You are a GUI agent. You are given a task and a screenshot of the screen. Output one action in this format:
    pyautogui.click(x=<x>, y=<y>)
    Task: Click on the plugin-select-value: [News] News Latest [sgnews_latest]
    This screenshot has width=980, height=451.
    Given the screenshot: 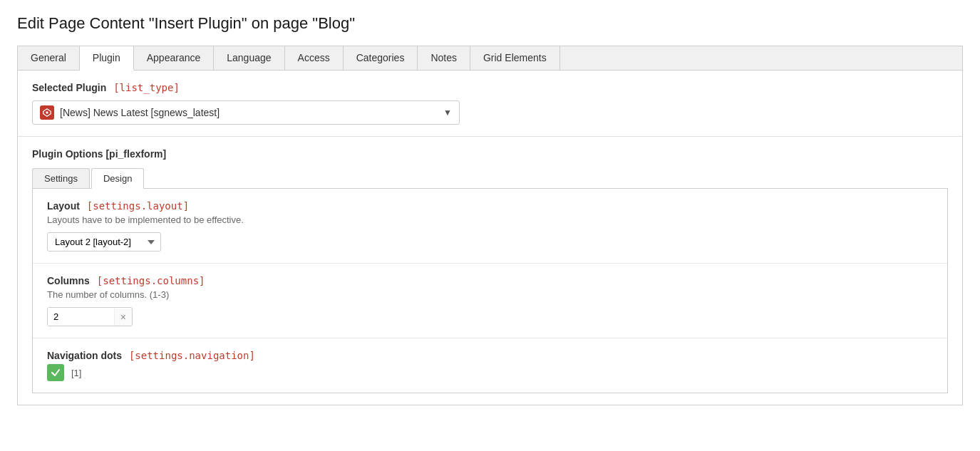 What is the action you would take?
    pyautogui.click(x=140, y=113)
    